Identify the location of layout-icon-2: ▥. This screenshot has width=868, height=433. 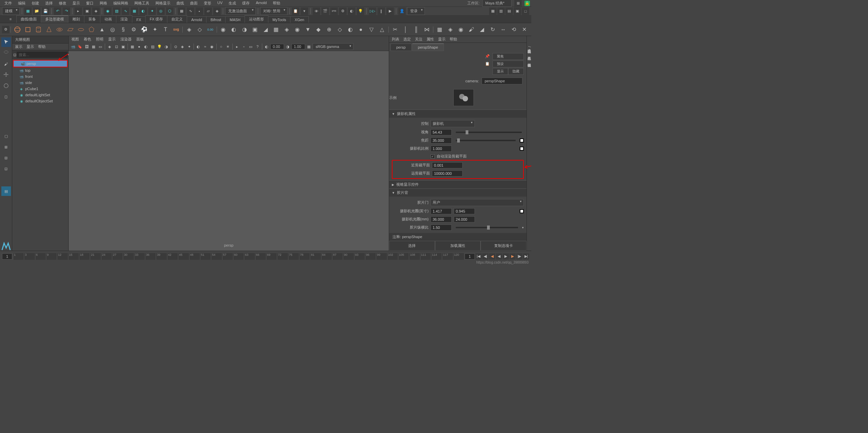
(501, 11).